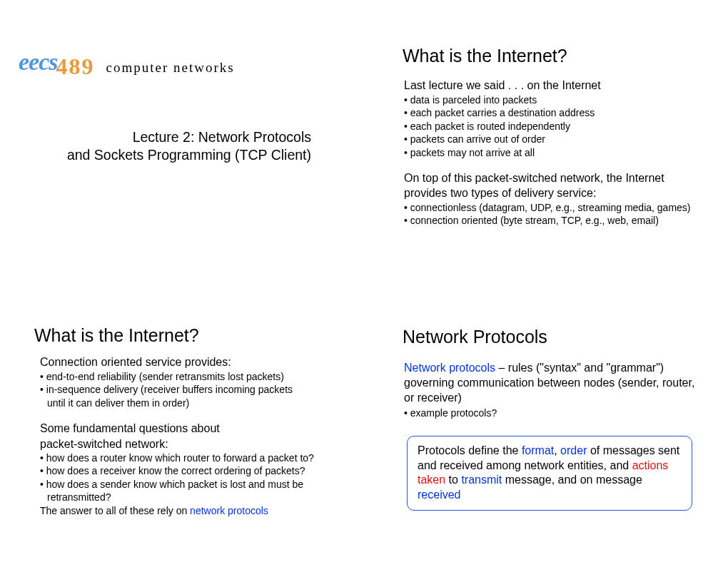  I want to click on box-text: ,, so click(557, 451).